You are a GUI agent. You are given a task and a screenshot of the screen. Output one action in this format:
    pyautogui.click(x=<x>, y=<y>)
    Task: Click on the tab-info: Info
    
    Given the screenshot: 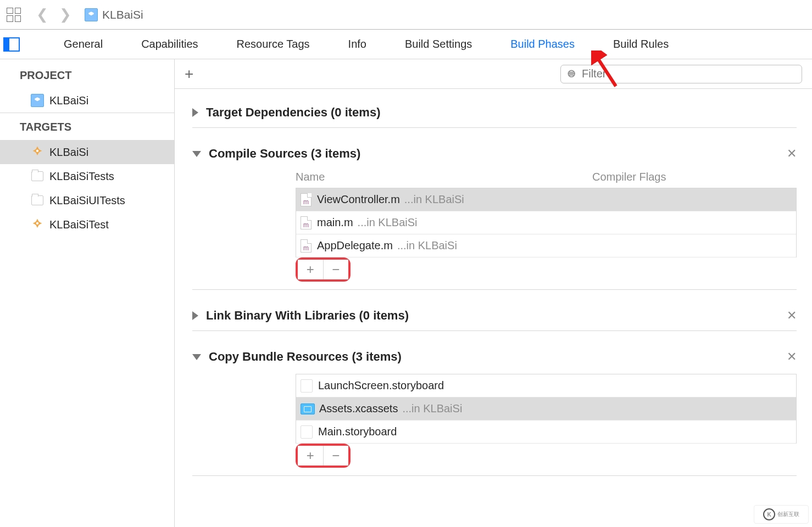 What is the action you would take?
    pyautogui.click(x=357, y=44)
    